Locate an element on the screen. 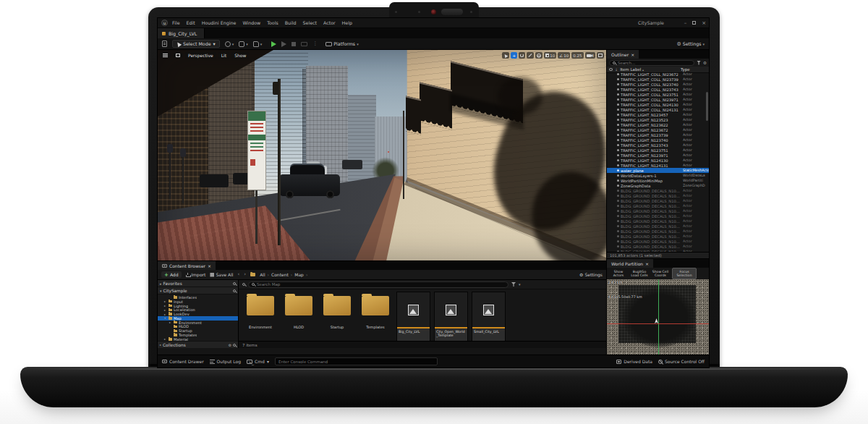  outliner-row: BLDG_GROUND_DECALS_N100001 (U Actor is located at coordinates (658, 195).